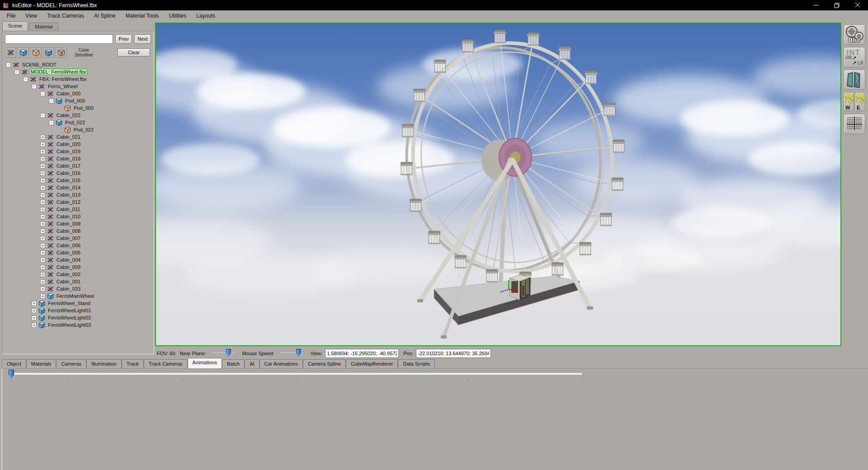  Describe the element at coordinates (66, 16) in the screenshot. I see `menu-track-cameras: Track Cameras` at that location.